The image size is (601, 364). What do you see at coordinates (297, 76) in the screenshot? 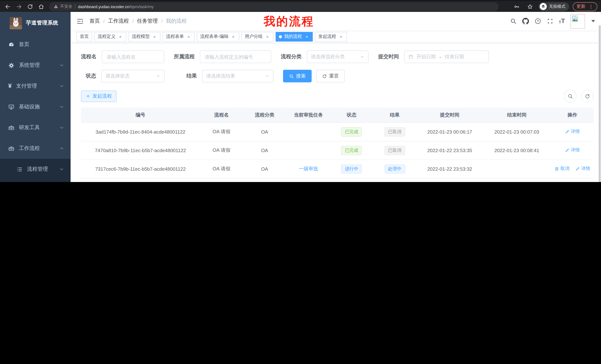
I see `search-button: 搜索` at bounding box center [297, 76].